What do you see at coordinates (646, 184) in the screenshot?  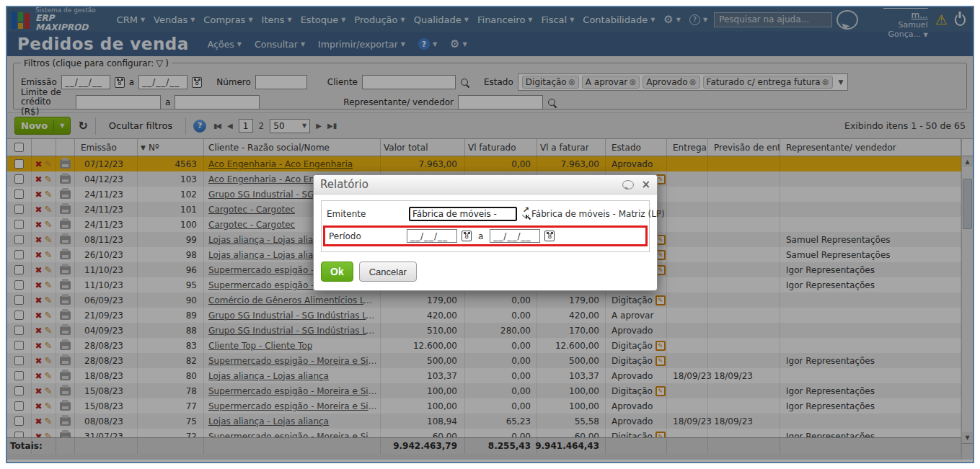 I see `close-icon: ×` at bounding box center [646, 184].